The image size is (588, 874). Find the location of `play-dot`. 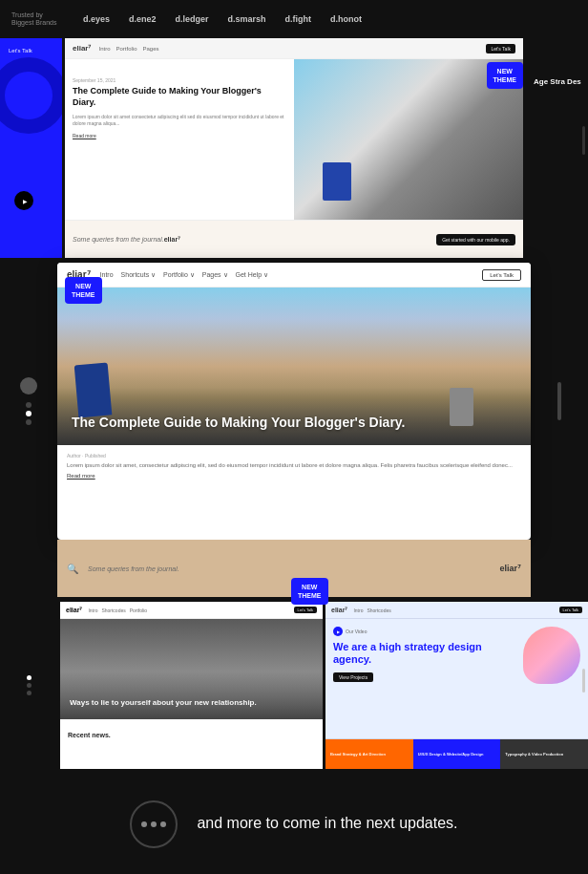

play-dot is located at coordinates (338, 631).